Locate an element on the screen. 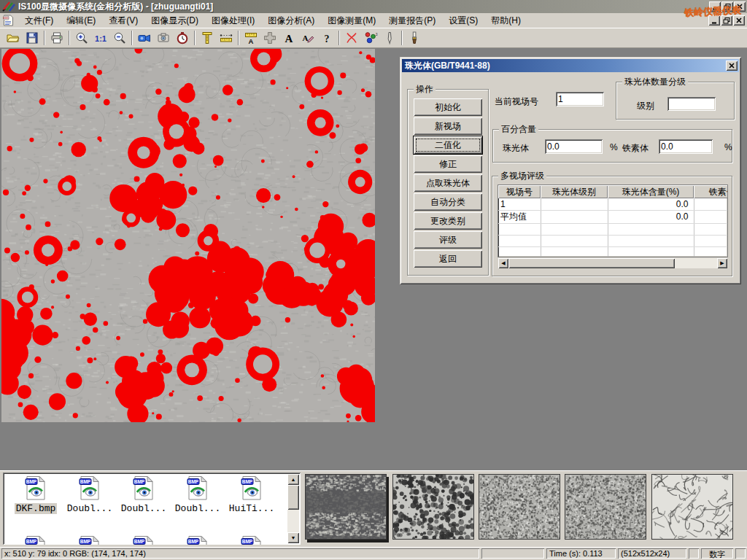  caliper-button is located at coordinates (207, 38).